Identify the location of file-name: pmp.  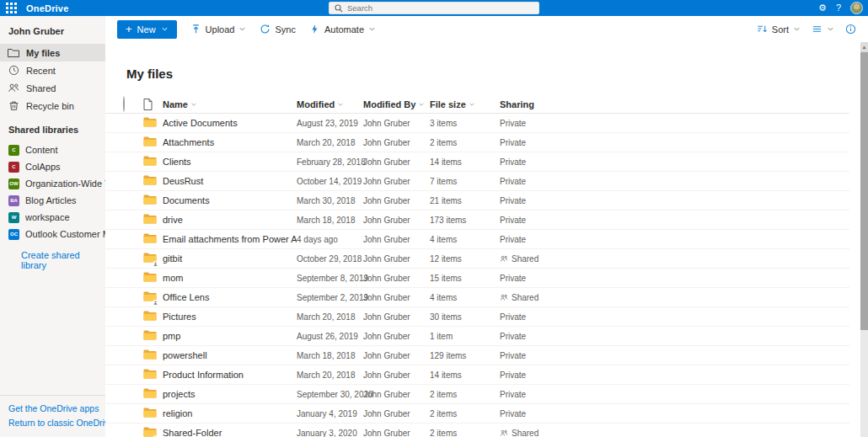
(229, 336).